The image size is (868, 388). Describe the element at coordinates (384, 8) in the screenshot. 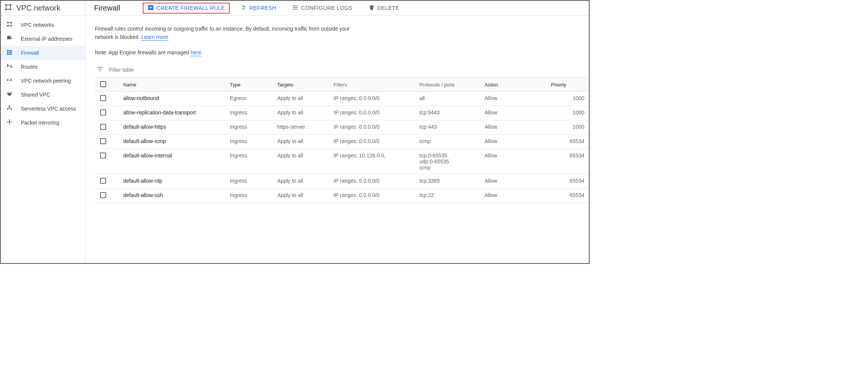

I see `delete-button: Delete` at that location.